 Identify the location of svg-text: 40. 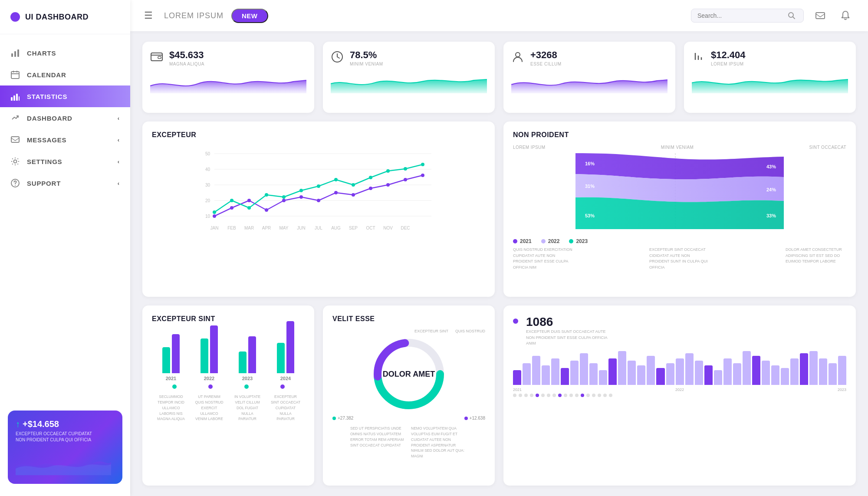
(208, 169).